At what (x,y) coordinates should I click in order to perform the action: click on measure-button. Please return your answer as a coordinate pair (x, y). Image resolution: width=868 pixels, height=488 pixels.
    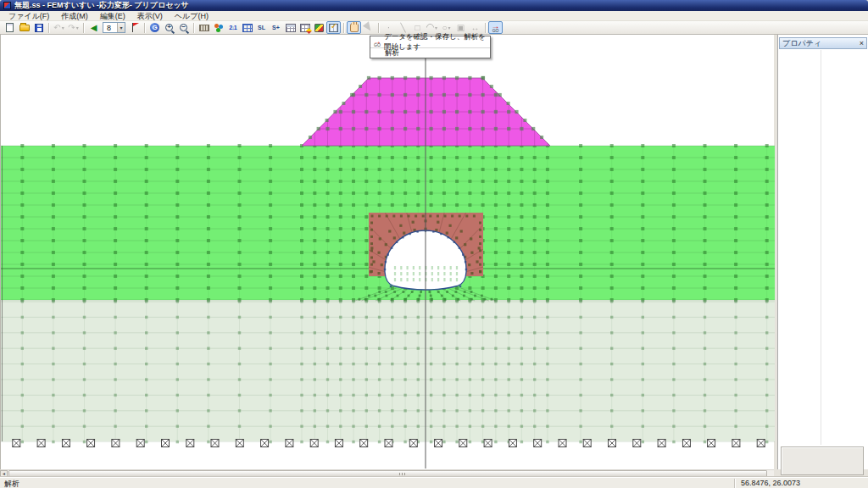
    Looking at the image, I should click on (203, 27).